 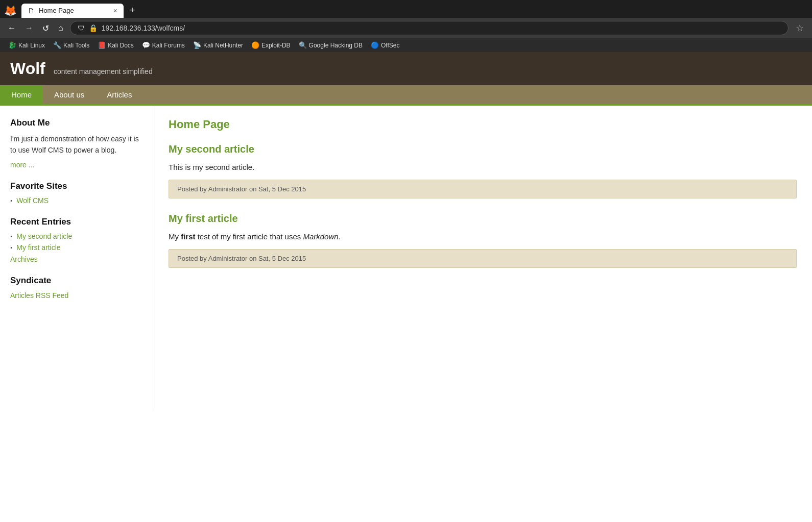 I want to click on nav-articles: Articles, so click(x=120, y=95).